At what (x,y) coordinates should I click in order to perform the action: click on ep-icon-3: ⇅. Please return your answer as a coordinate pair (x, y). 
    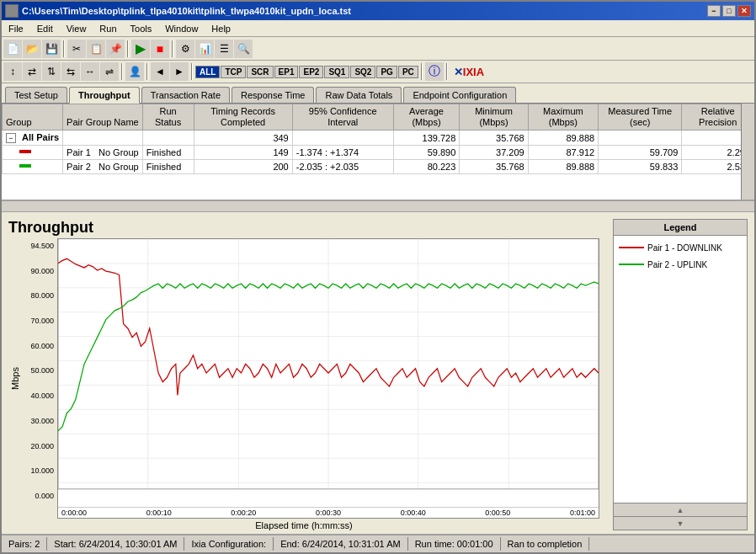
    Looking at the image, I should click on (51, 72).